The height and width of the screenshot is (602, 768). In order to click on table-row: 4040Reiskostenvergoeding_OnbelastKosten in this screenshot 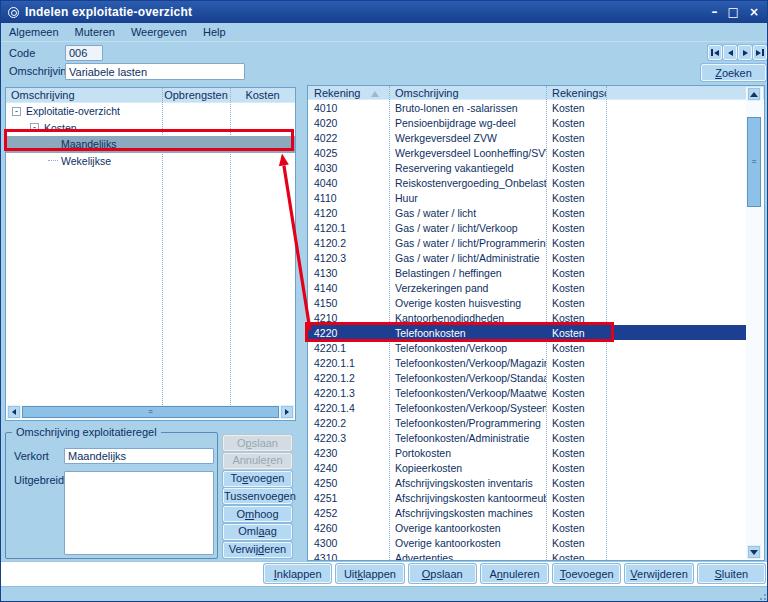, I will do `click(528, 182)`.